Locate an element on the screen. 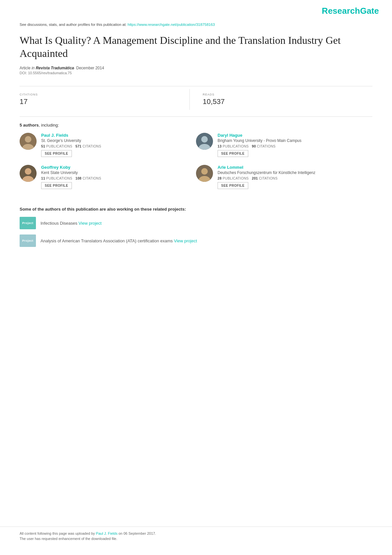 This screenshot has width=392, height=555. notice-url: https://www.researchgate.net/publication… is located at coordinates (171, 25).